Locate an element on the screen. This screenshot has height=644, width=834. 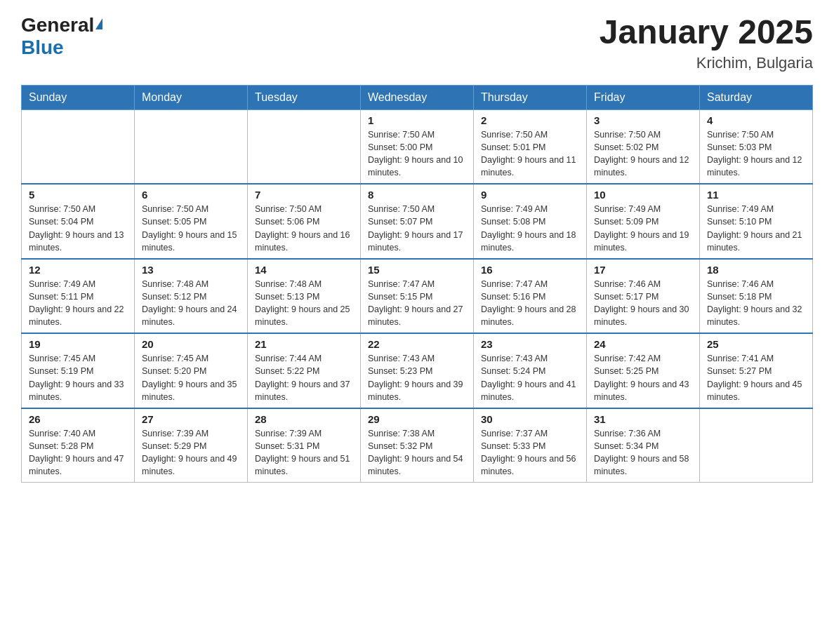
day-number: 24 is located at coordinates (643, 344).